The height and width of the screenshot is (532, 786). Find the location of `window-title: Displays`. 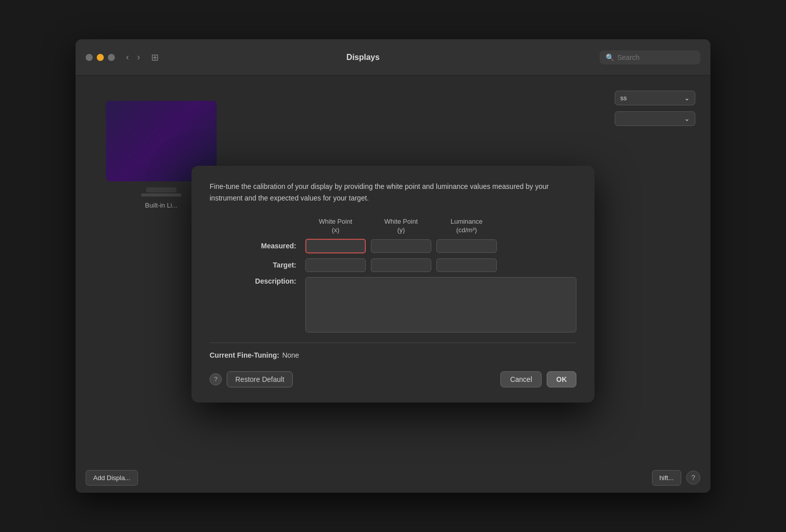

window-title: Displays is located at coordinates (363, 57).